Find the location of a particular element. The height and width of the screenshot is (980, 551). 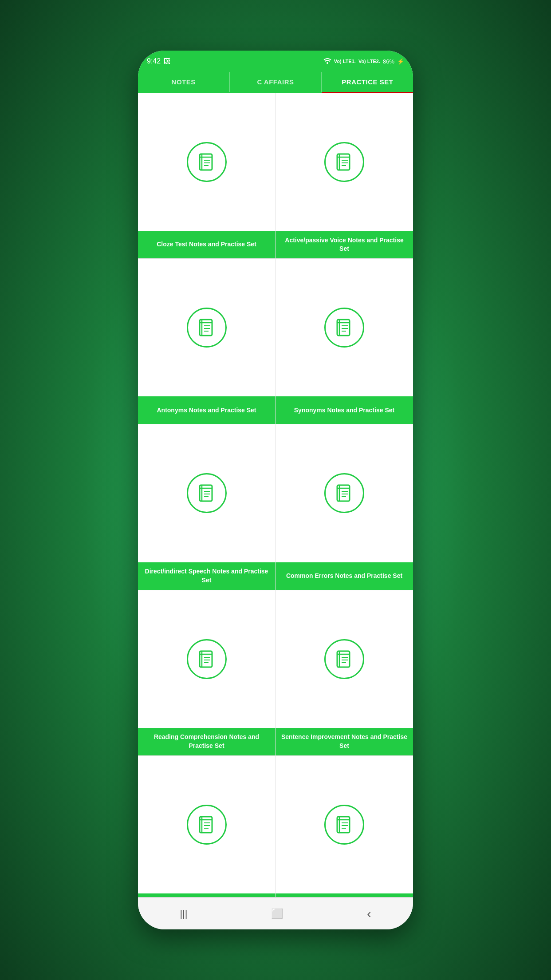

tab-practice-set: PRACTICE SET is located at coordinates (367, 82).